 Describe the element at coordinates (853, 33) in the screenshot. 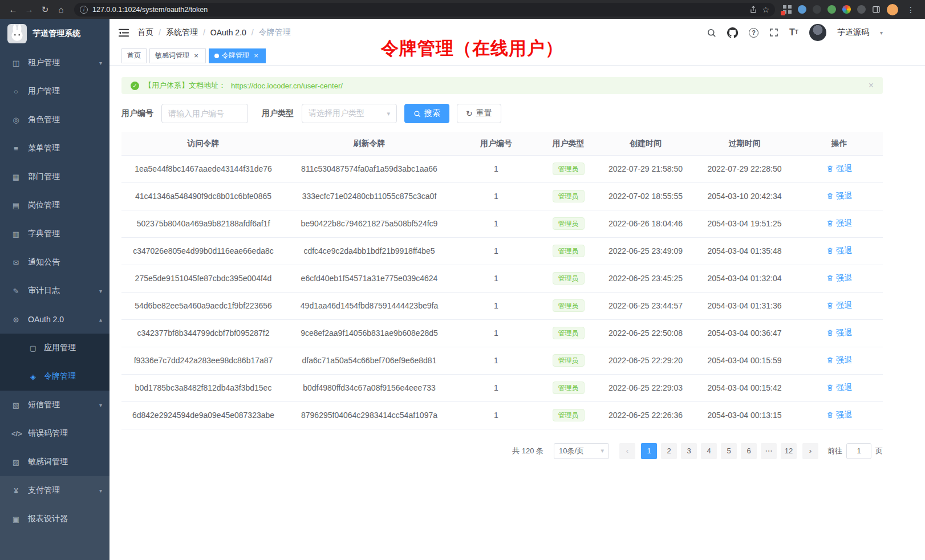

I see `user-name: 芋道源码` at that location.